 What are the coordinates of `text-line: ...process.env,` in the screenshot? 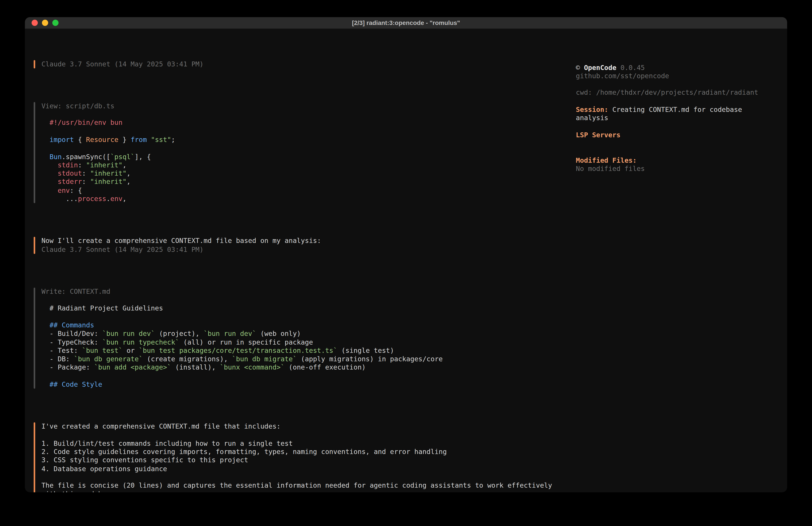 It's located at (108, 199).